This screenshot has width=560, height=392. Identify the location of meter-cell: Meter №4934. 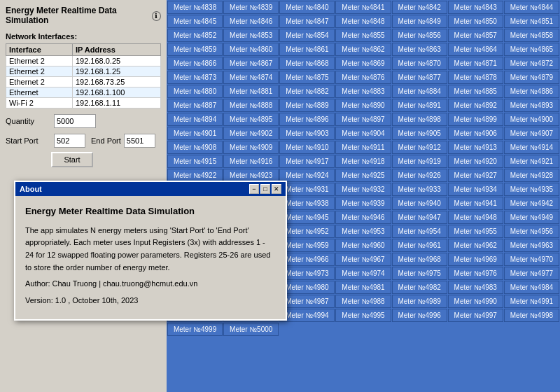
(476, 189).